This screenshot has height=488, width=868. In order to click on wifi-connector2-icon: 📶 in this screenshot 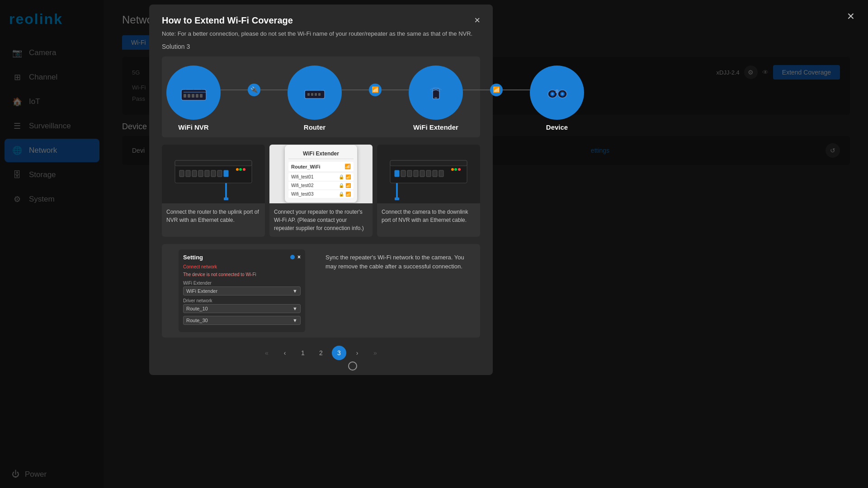, I will do `click(496, 90)`.